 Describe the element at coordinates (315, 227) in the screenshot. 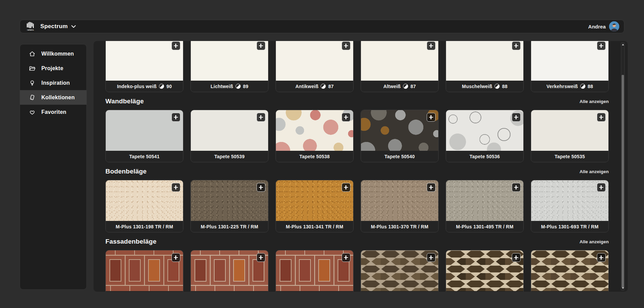

I see `swatch-name: M-Plus 1301-341 TR / RM` at that location.